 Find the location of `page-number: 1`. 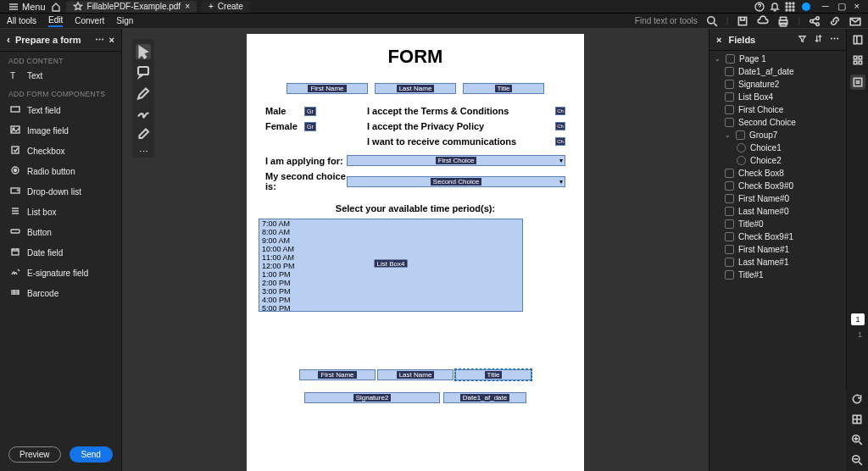

page-number: 1 is located at coordinates (858, 319).